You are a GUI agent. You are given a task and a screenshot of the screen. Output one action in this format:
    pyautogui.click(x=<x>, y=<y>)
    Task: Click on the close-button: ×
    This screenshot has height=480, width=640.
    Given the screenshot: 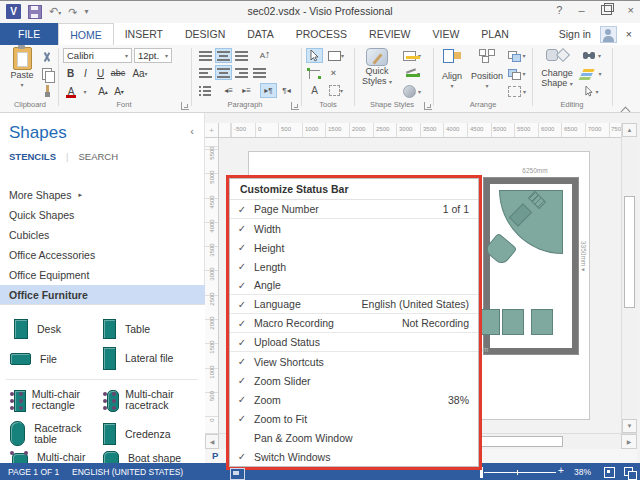 What is the action you would take?
    pyautogui.click(x=631, y=10)
    